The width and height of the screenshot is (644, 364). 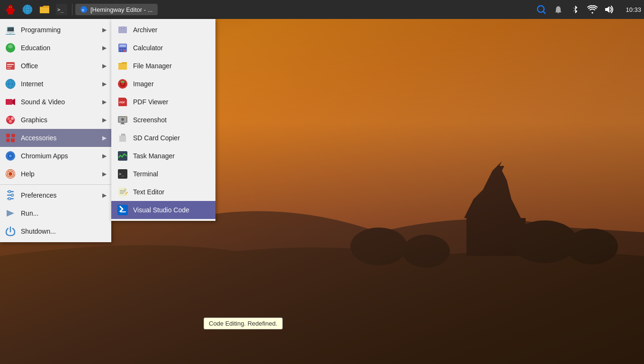 What do you see at coordinates (558, 9) in the screenshot?
I see `notifications-button` at bounding box center [558, 9].